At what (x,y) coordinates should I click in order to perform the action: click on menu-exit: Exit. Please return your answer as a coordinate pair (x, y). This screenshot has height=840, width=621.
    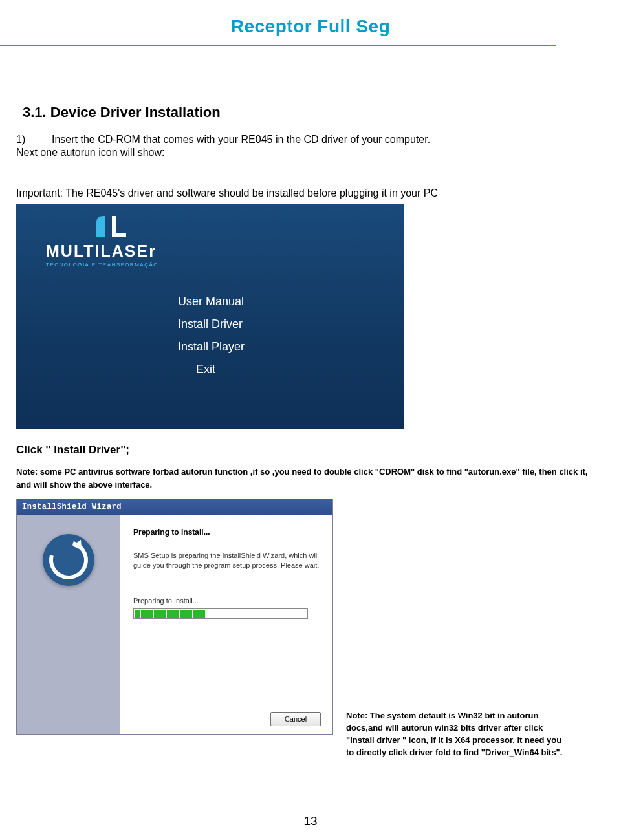
    Looking at the image, I should click on (220, 370).